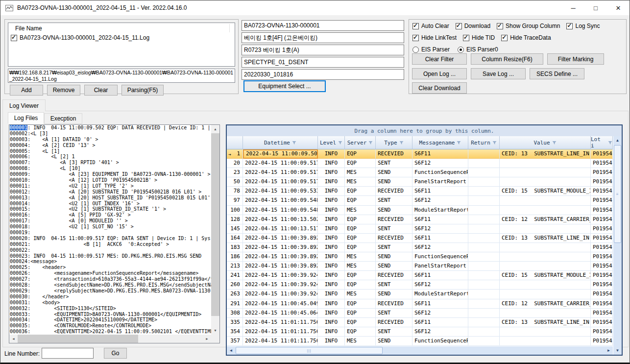  Describe the element at coordinates (323, 25) in the screenshot. I see `equipment-id-field` at that location.